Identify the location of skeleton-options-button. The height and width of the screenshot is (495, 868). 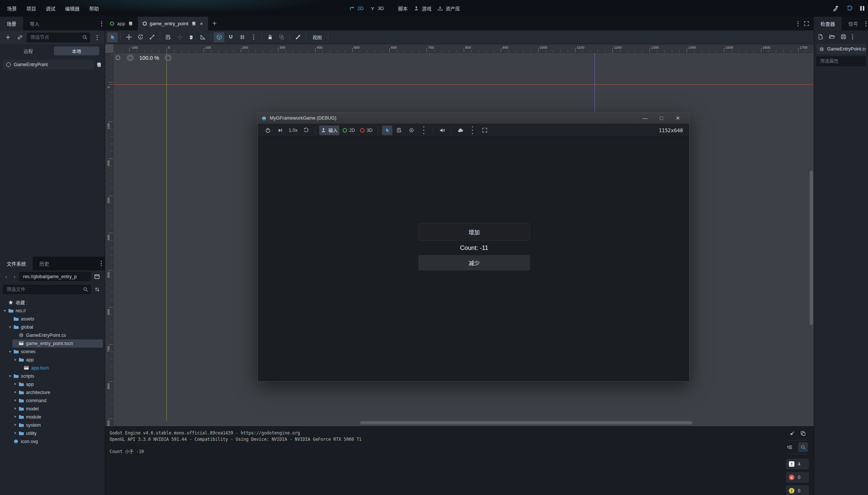
(298, 37).